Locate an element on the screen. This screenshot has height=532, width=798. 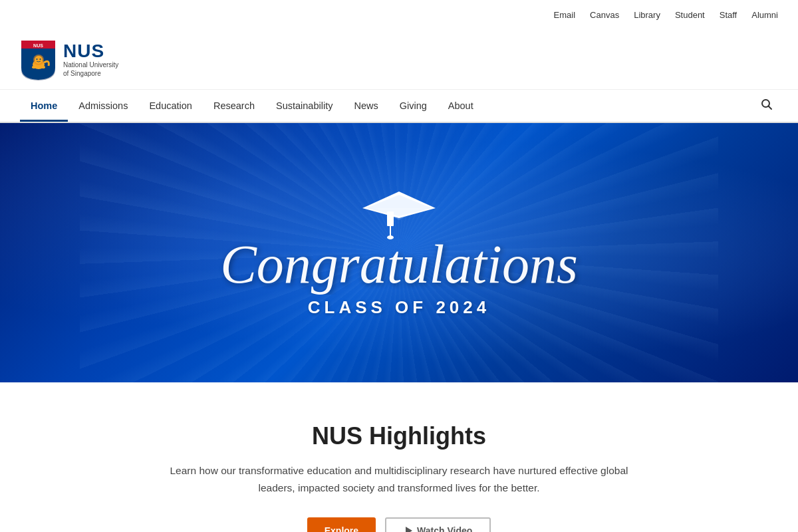
nav-item-admissions: Admissions is located at coordinates (103, 106).